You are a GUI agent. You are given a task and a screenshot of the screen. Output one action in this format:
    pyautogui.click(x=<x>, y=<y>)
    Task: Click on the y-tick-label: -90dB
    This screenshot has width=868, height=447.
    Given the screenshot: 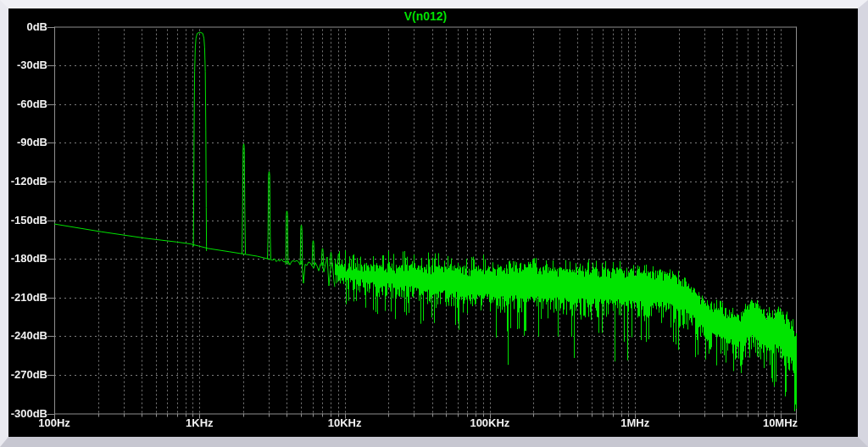 What is the action you would take?
    pyautogui.click(x=26, y=142)
    